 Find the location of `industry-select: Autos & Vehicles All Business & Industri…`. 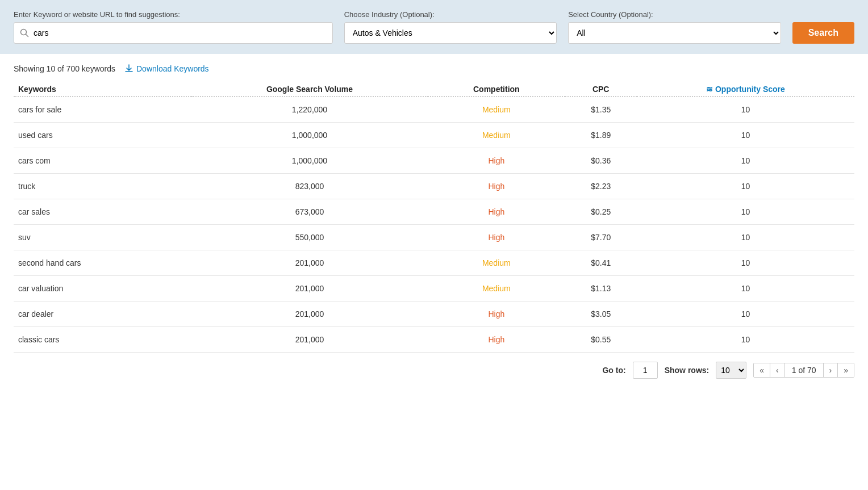

industry-select: Autos & Vehicles All Business & Industri… is located at coordinates (450, 33).